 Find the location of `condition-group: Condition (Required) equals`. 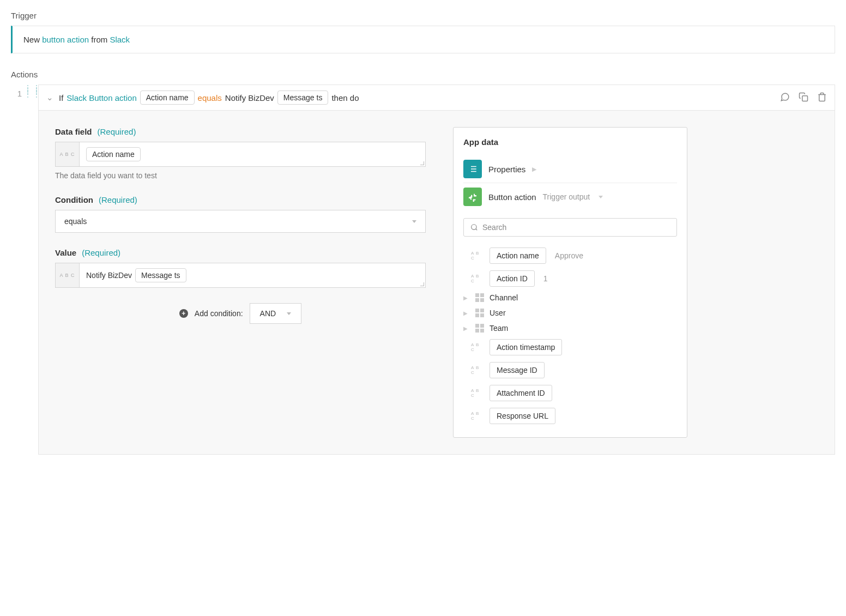

condition-group: Condition (Required) equals is located at coordinates (240, 214).